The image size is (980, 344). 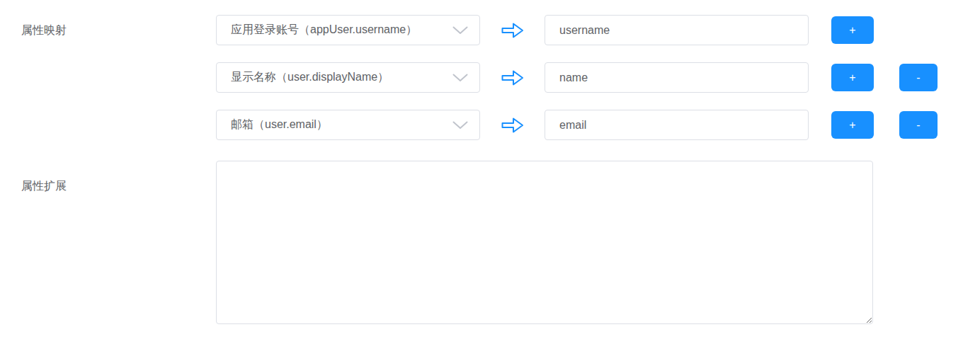 What do you see at coordinates (279, 125) in the screenshot?
I see `source-attribute-value-3: 邮箱（user.email）` at bounding box center [279, 125].